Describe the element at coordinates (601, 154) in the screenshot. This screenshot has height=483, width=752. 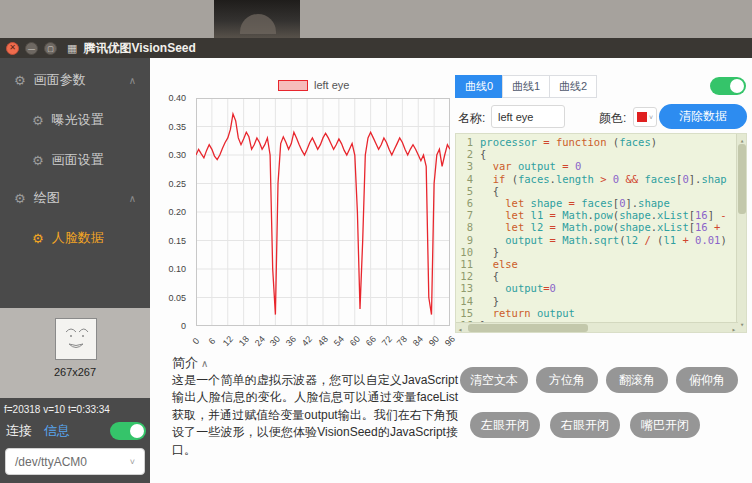
I see `code-line: 2{` at that location.